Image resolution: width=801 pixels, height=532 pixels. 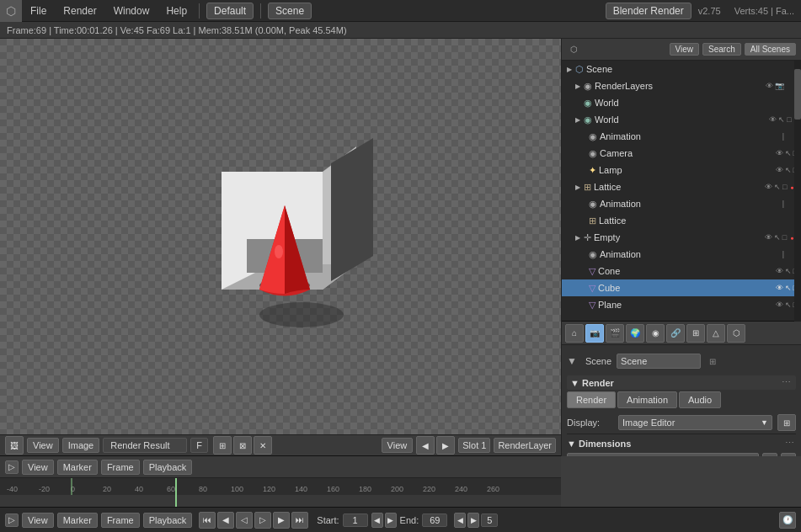 I want to click on timeline-track, so click(x=280, y=501).